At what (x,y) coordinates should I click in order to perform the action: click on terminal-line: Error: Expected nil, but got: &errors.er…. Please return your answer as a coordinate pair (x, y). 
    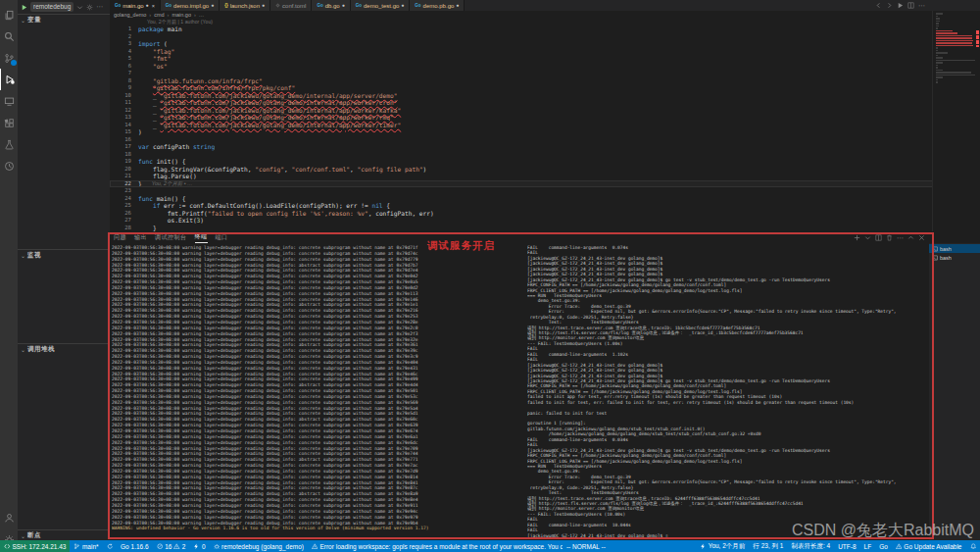
    Looking at the image, I should click on (726, 312).